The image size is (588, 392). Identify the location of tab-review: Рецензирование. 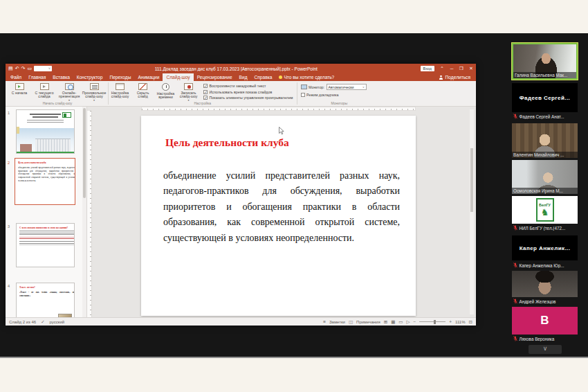
(214, 78).